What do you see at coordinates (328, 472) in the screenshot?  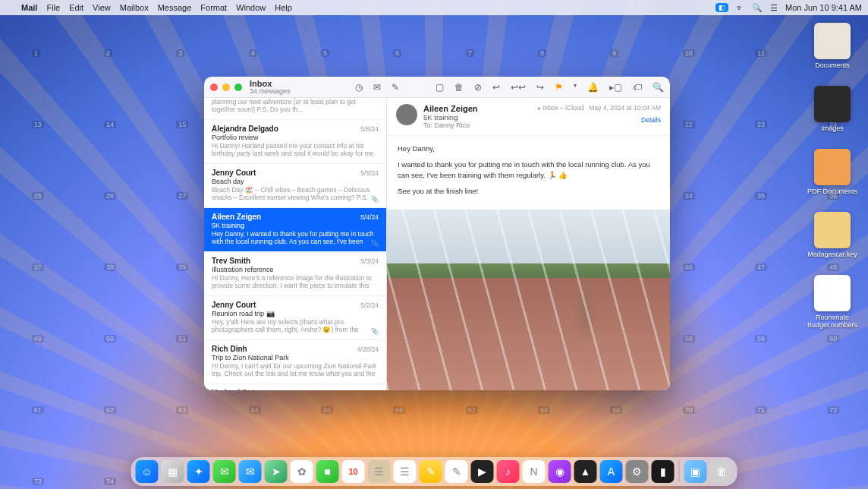 I see `dock-app-facetime: ■` at bounding box center [328, 472].